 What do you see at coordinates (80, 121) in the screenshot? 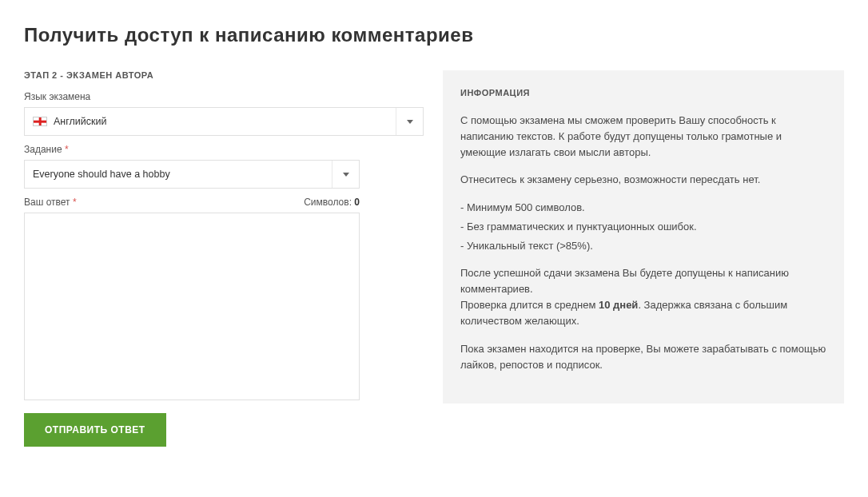
I see `language-select-value: Английский` at bounding box center [80, 121].